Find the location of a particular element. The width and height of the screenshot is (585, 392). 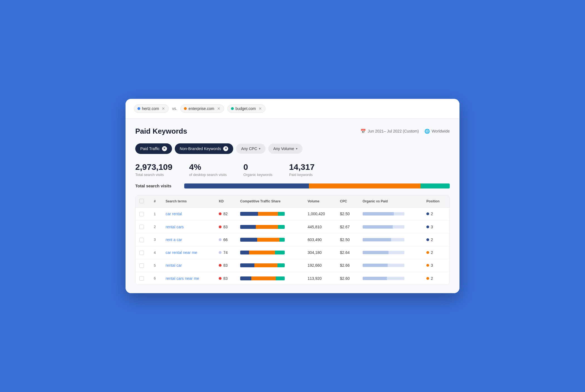

col-rank: # is located at coordinates (155, 202).